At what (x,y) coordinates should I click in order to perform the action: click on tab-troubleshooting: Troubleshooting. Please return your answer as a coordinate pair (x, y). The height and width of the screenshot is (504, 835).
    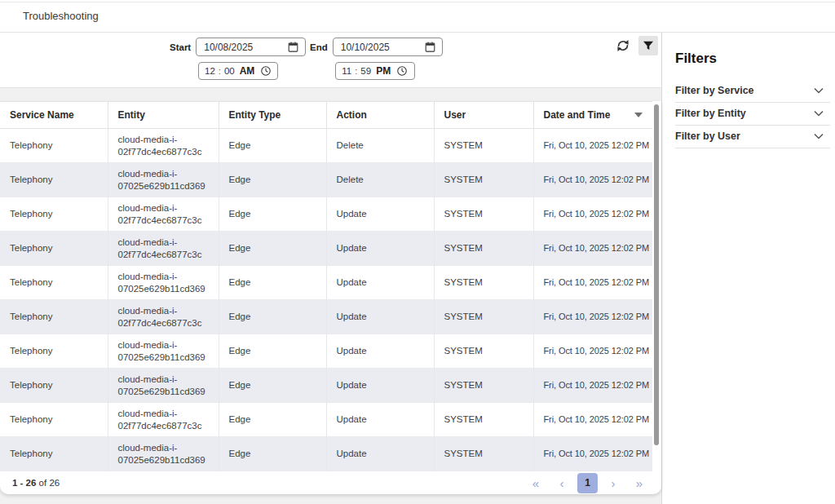
    Looking at the image, I should click on (60, 16).